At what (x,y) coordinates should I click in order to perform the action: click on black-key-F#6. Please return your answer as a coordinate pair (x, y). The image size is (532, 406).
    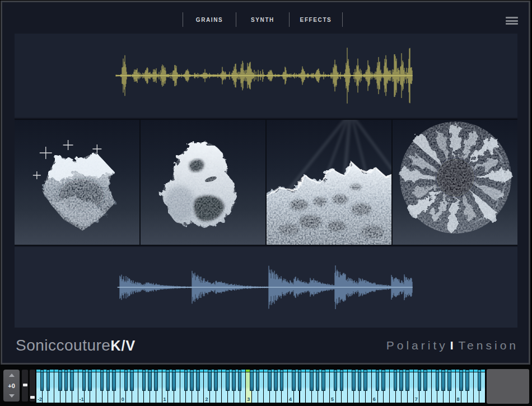
    Looking at the image, I should click on (395, 380).